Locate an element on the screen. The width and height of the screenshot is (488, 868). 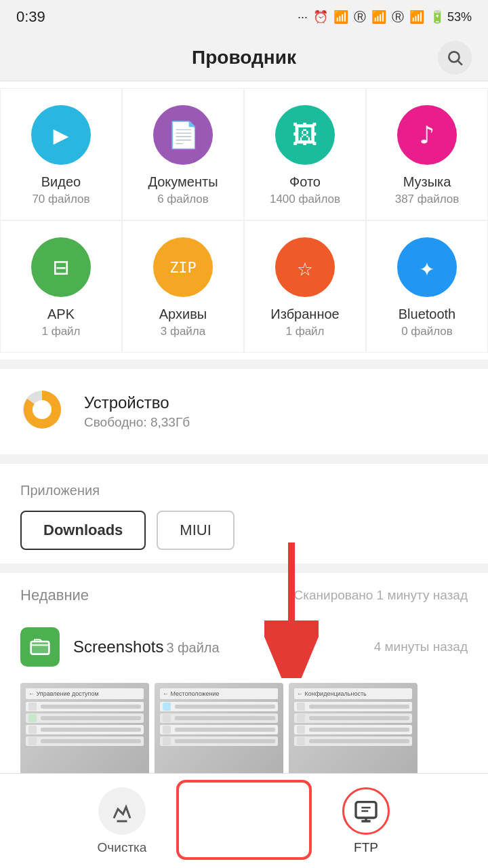
thumbnail-3: ← Конфиденциальность is located at coordinates (353, 730).